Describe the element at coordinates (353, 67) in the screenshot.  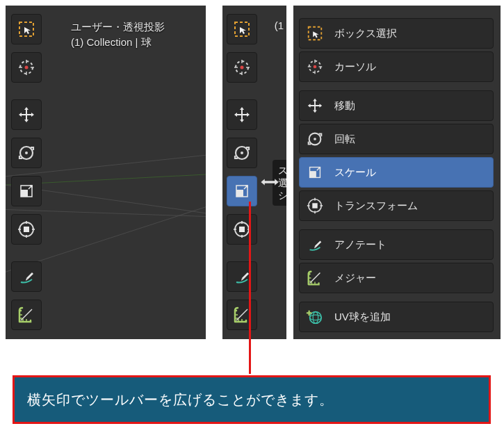
I see `cursor-label: カーソル` at that location.